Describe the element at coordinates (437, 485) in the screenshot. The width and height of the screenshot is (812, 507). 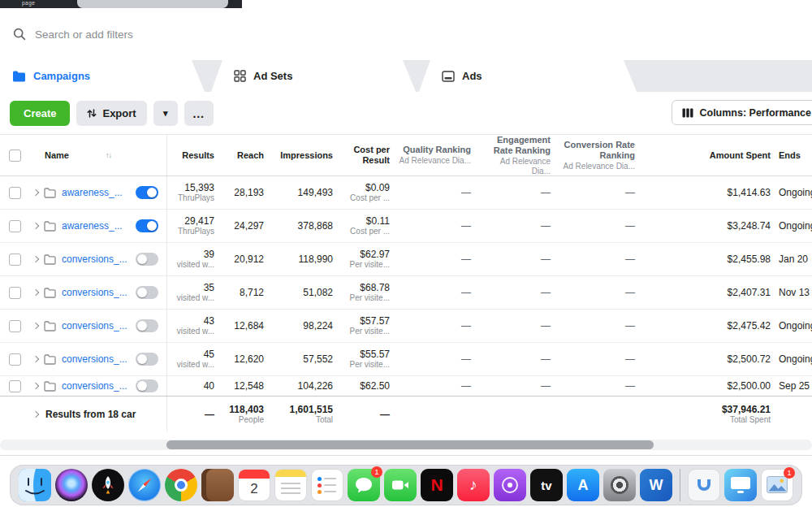
I see `netflix-icon: N` at that location.